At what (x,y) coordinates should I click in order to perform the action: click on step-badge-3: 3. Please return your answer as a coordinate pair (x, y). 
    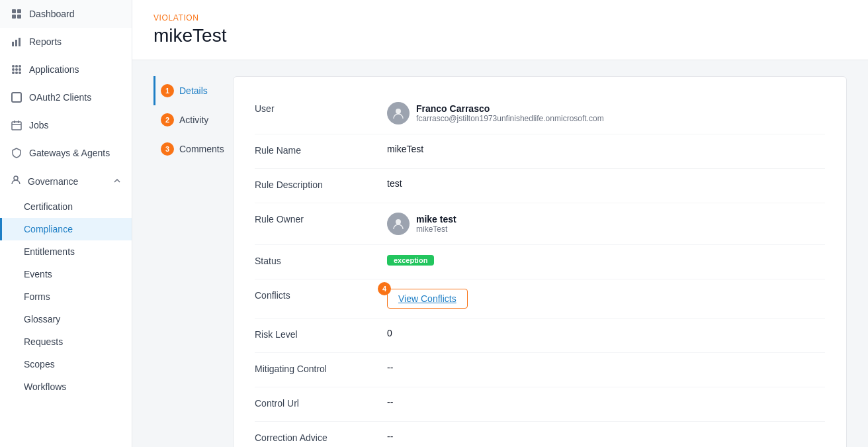
    Looking at the image, I should click on (167, 149).